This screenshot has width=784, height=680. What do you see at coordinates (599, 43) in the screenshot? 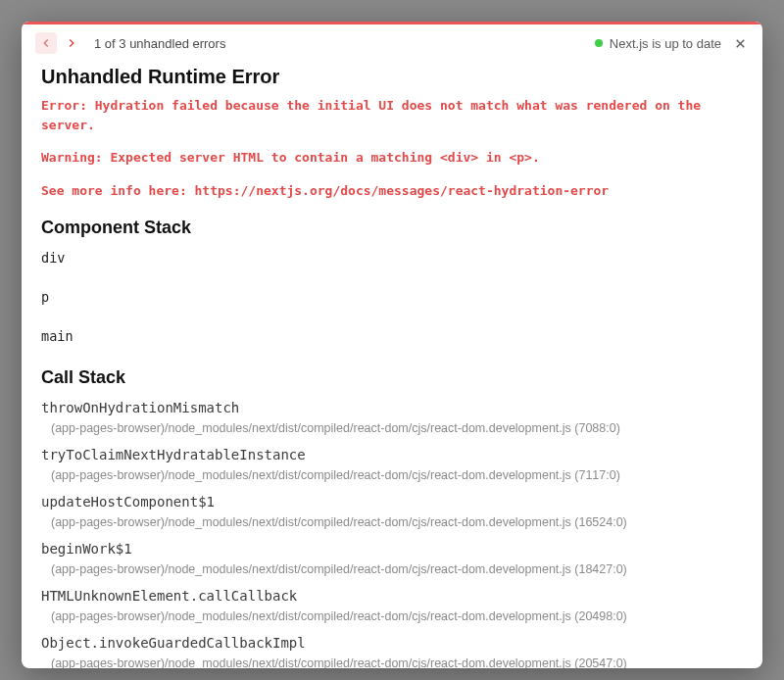
I see `status-indicator-icon` at bounding box center [599, 43].